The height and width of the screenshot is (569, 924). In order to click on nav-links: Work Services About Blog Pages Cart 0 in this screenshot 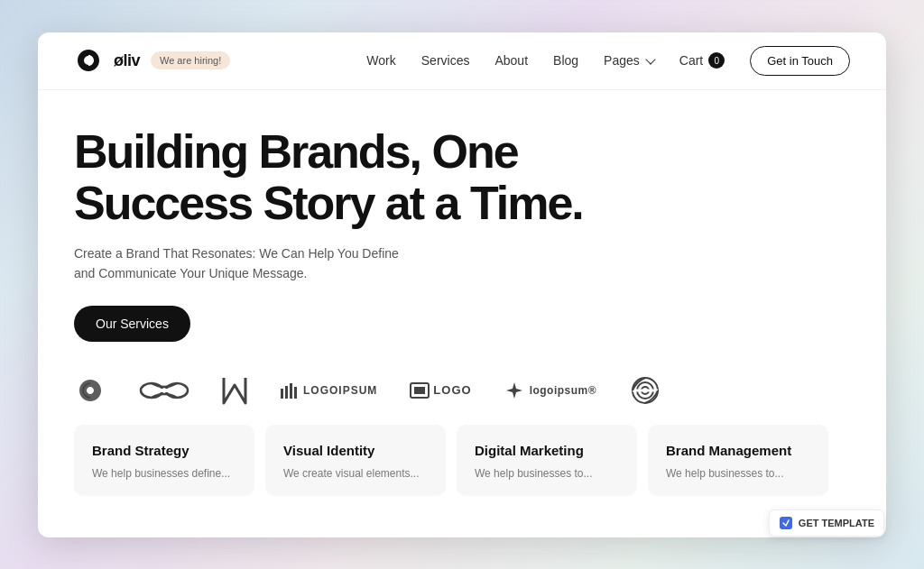, I will do `click(608, 61)`.